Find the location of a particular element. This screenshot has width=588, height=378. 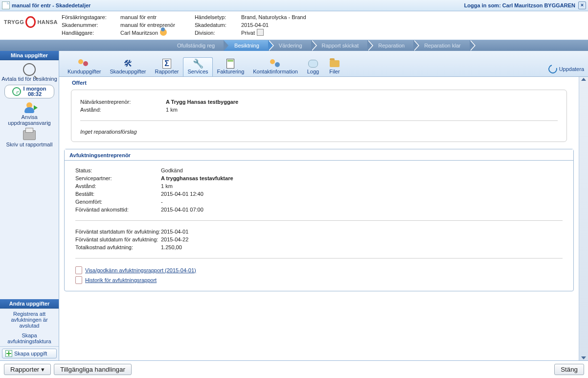

refresh-button: Uppdatera is located at coordinates (566, 71).